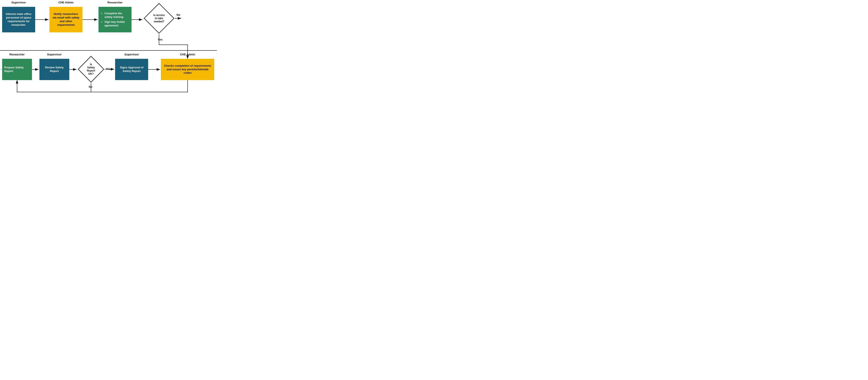  What do you see at coordinates (90, 87) in the screenshot?
I see `diamond-safety-no: No` at bounding box center [90, 87].